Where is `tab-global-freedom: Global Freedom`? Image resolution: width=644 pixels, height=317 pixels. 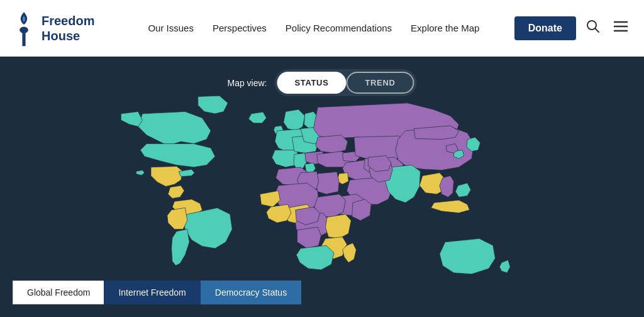
tab-global-freedom: Global Freedom is located at coordinates (58, 292).